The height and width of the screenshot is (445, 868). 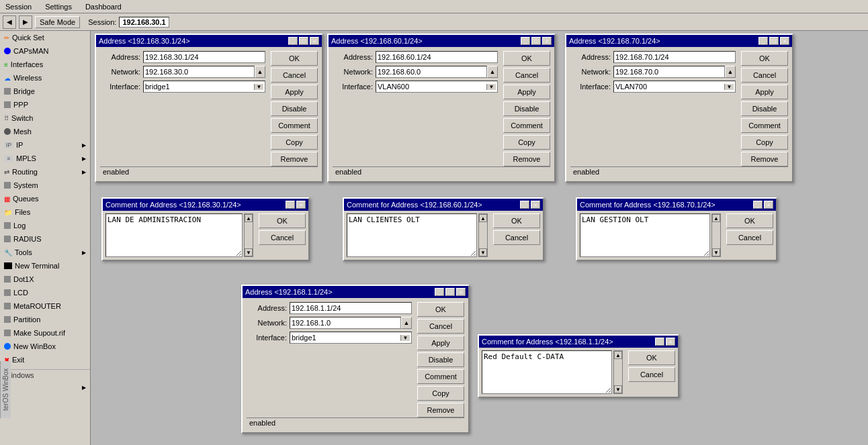 What do you see at coordinates (45, 105) in the screenshot?
I see `sidebar-item-ppp: PPP` at bounding box center [45, 105].